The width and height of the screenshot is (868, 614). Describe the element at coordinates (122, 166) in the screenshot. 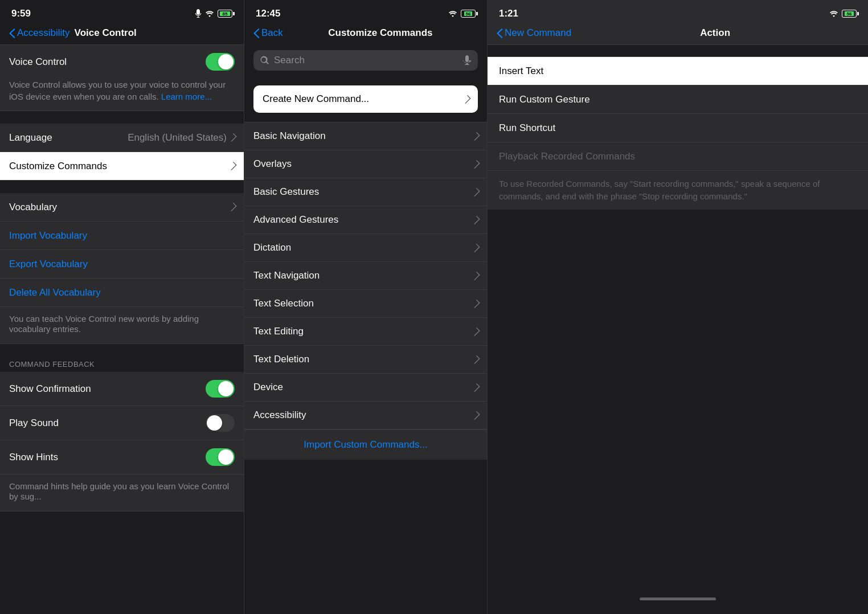

I see `customize-commands-row: Customize Commands` at that location.